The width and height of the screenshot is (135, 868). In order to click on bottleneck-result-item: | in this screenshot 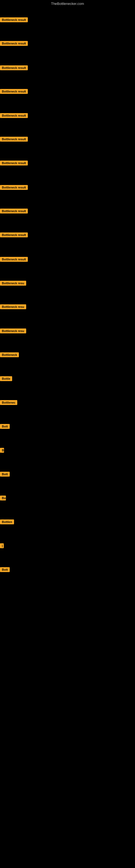, I will do `click(2, 546)`.